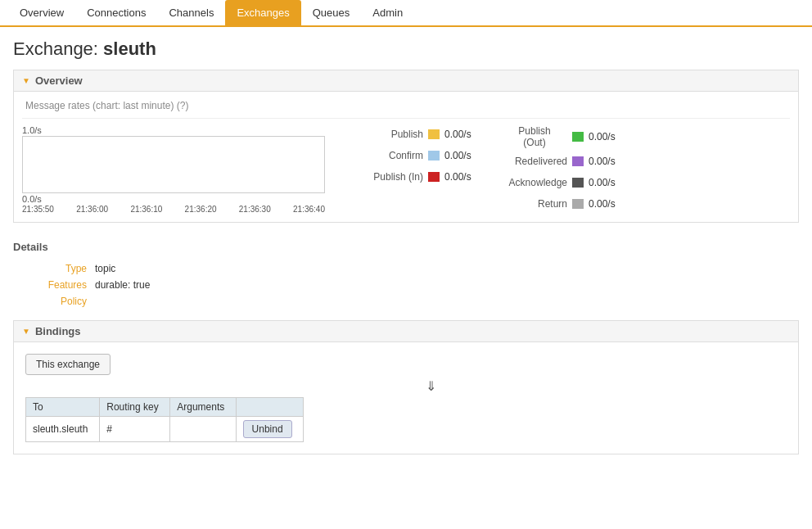  I want to click on binding-action-cell: Unbind, so click(269, 429).